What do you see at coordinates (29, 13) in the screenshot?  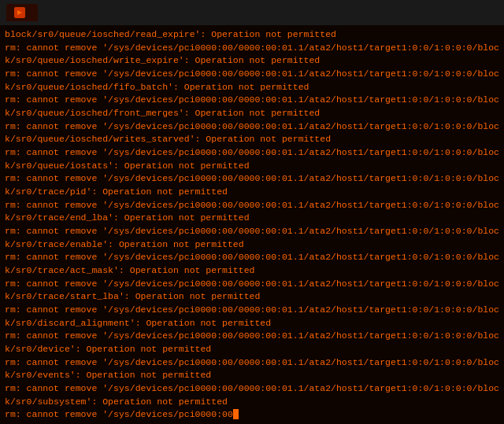 I see `titlebar-left` at bounding box center [29, 13].